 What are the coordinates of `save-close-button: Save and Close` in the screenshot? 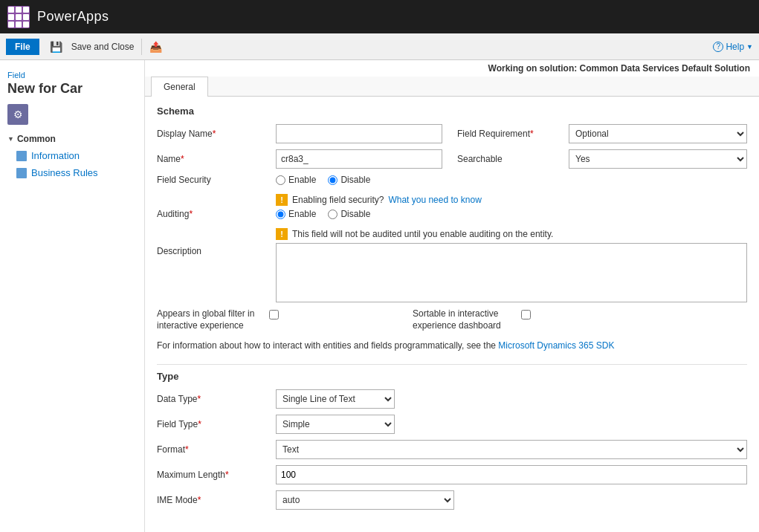 It's located at (103, 47).